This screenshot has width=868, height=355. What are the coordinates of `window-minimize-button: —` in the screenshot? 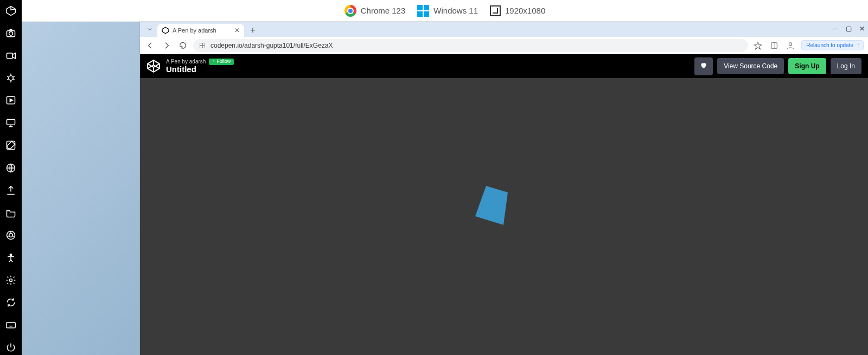 It's located at (835, 29).